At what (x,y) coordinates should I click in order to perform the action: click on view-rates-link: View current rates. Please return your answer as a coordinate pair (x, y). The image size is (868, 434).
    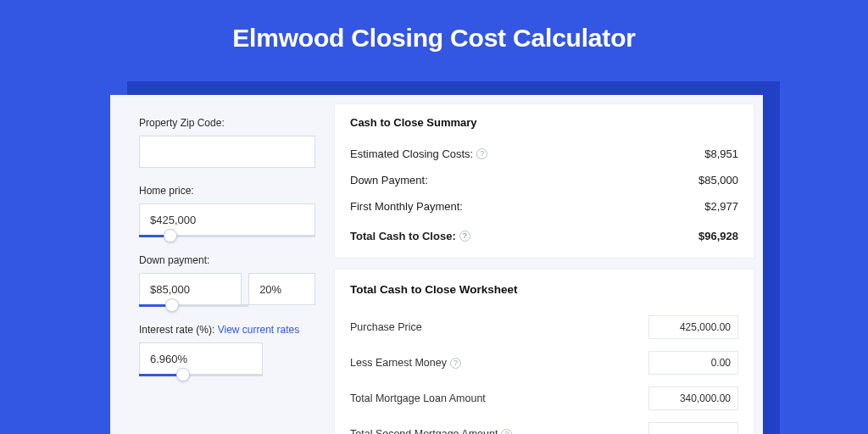
    Looking at the image, I should click on (259, 330).